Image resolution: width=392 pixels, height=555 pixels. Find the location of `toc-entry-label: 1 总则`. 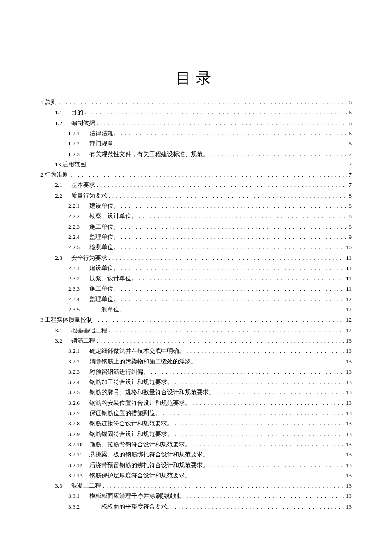

toc-entry-label: 1 总则 is located at coordinates (49, 102).